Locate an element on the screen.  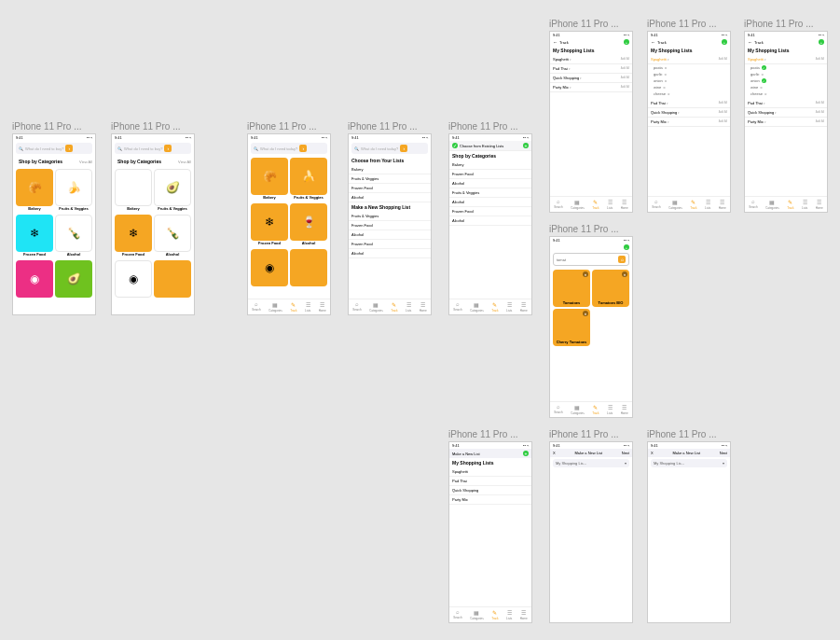
make-new-list-row: Make a New List+ is located at coordinates (490, 453).